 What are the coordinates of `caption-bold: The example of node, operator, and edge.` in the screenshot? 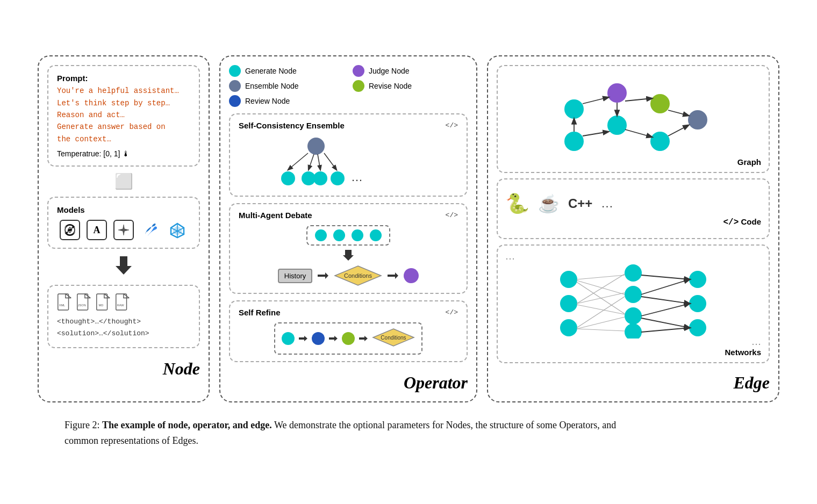 It's located at (187, 425).